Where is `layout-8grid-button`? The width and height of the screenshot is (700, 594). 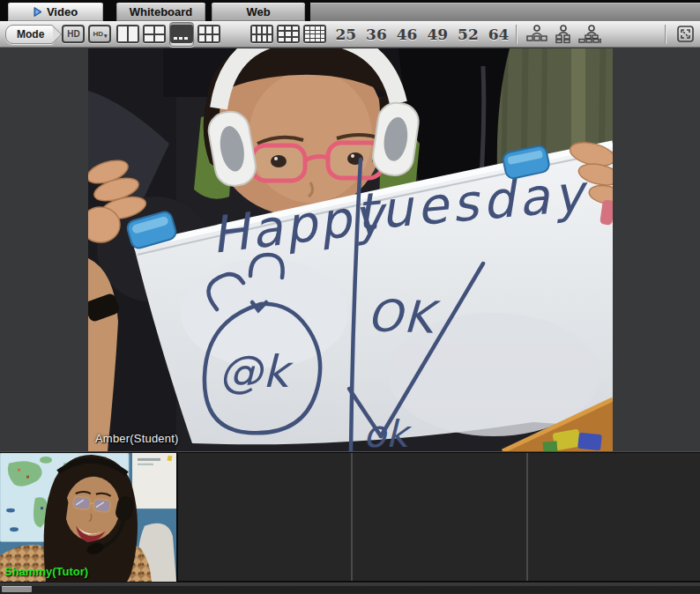 layout-8grid-button is located at coordinates (262, 34).